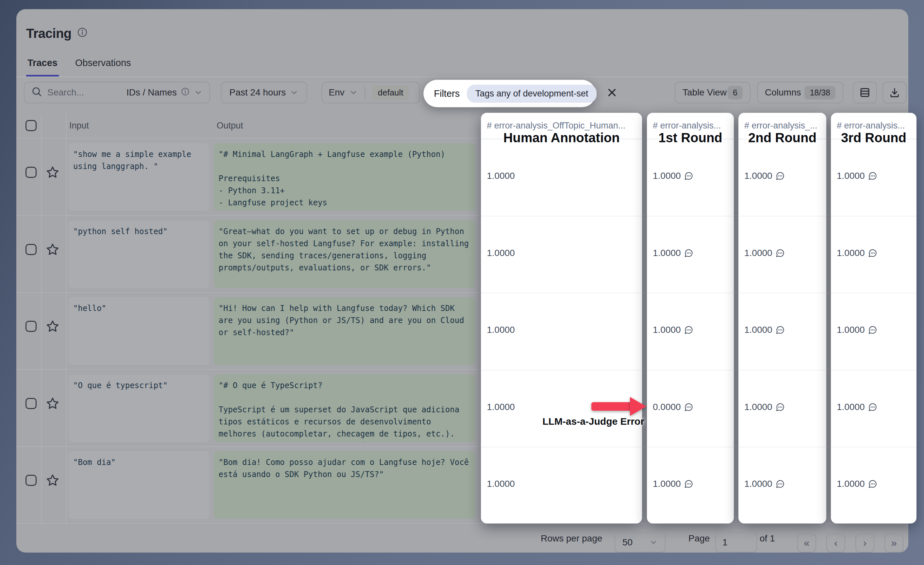 The image size is (924, 565). I want to click on filters-label: Filters, so click(447, 94).